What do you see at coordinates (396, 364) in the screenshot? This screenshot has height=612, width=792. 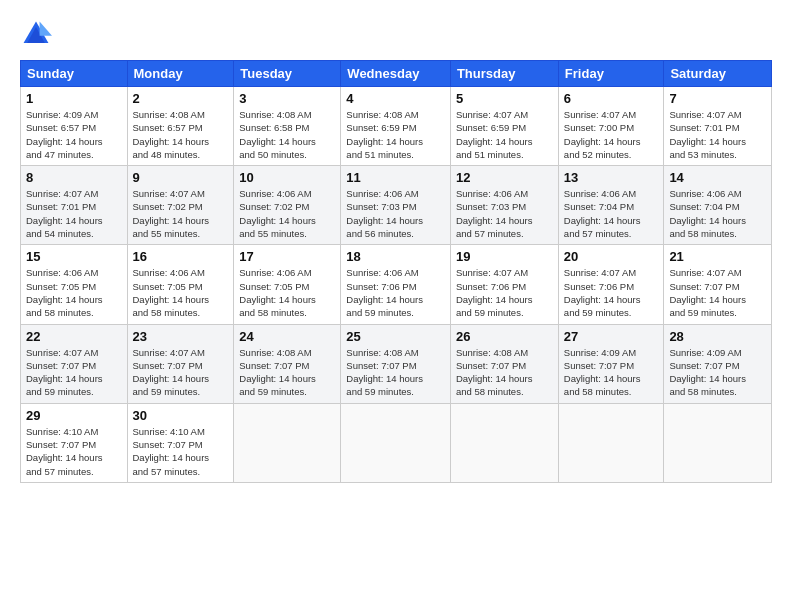 I see `calendar-week-row: 22Sunrise: 4:07 AMSunset: 7:07 PMDayligh…` at bounding box center [396, 364].